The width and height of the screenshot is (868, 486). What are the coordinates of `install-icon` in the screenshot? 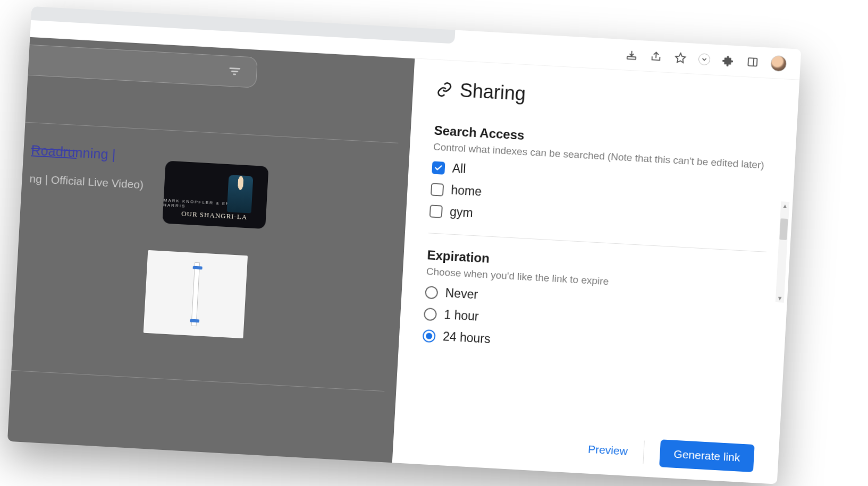 It's located at (631, 55).